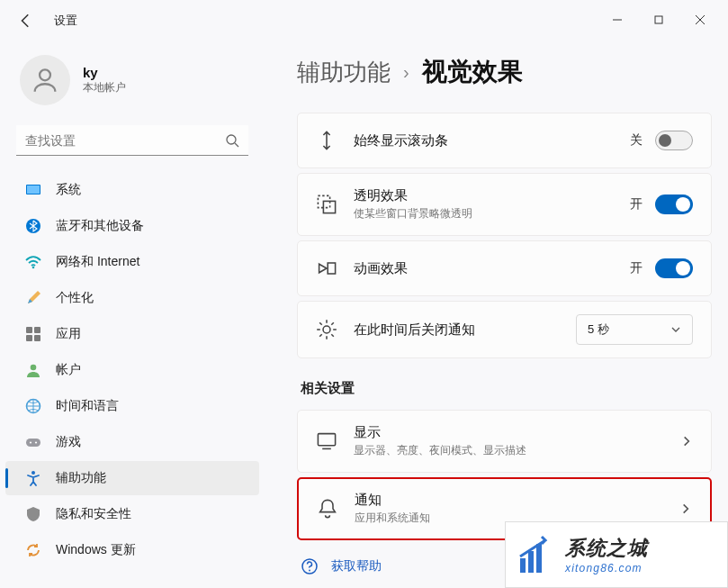 This screenshot has height=588, width=728. Describe the element at coordinates (504, 268) in the screenshot. I see `setting-animation: 动画效果 开` at that location.